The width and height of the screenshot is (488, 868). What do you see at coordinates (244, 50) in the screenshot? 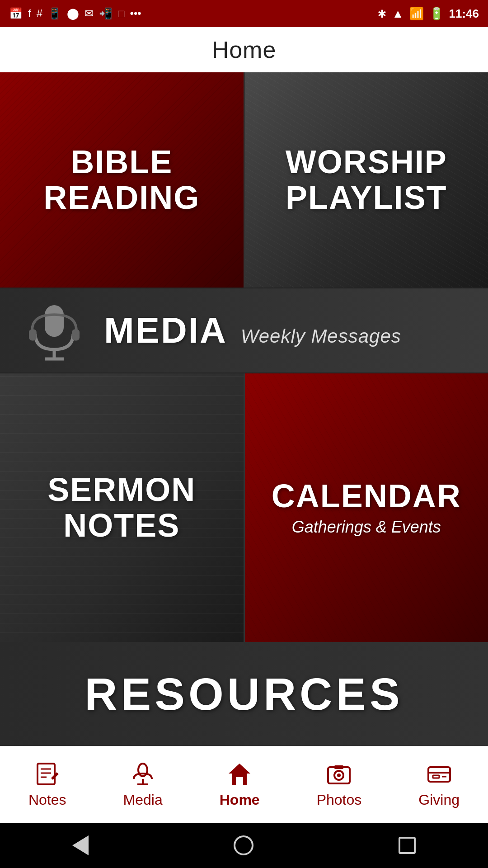
I see `page-title: Home` at bounding box center [244, 50].